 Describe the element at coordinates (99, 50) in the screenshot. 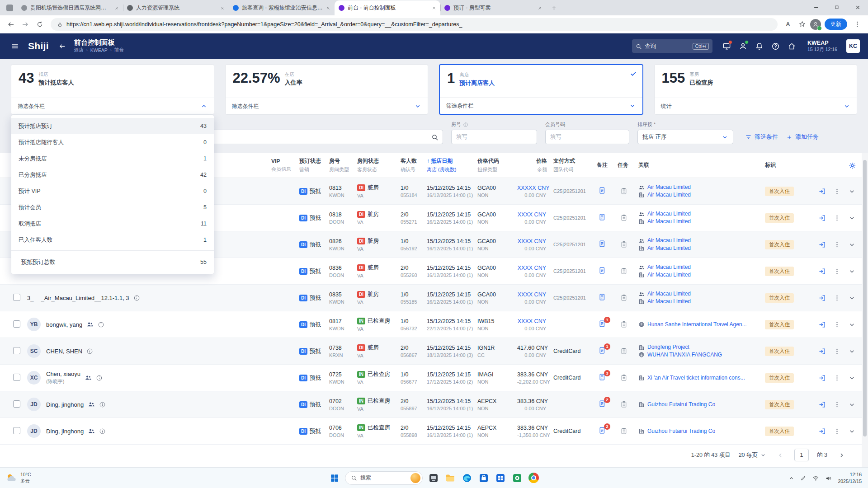

I see `breadcrumb-item: KWEAP` at that location.